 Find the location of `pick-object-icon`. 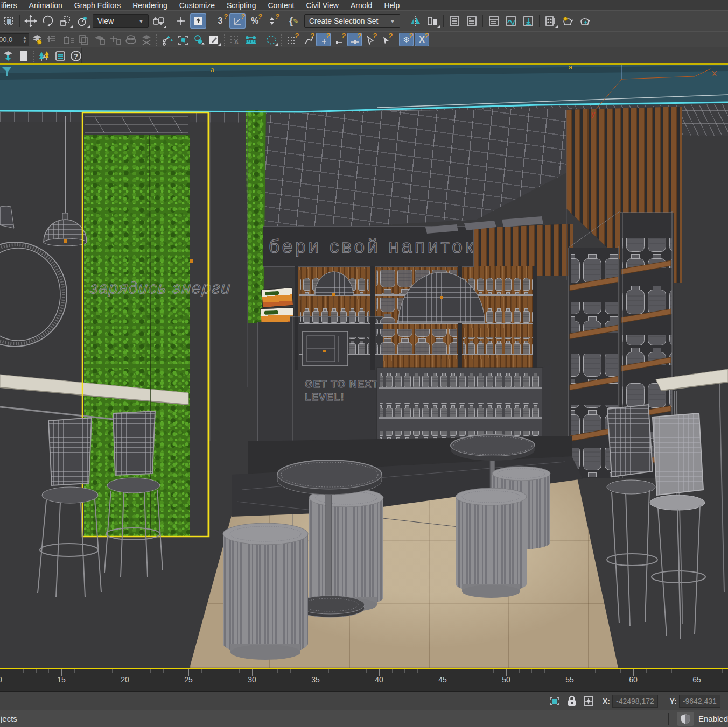

pick-object-icon is located at coordinates (183, 40).